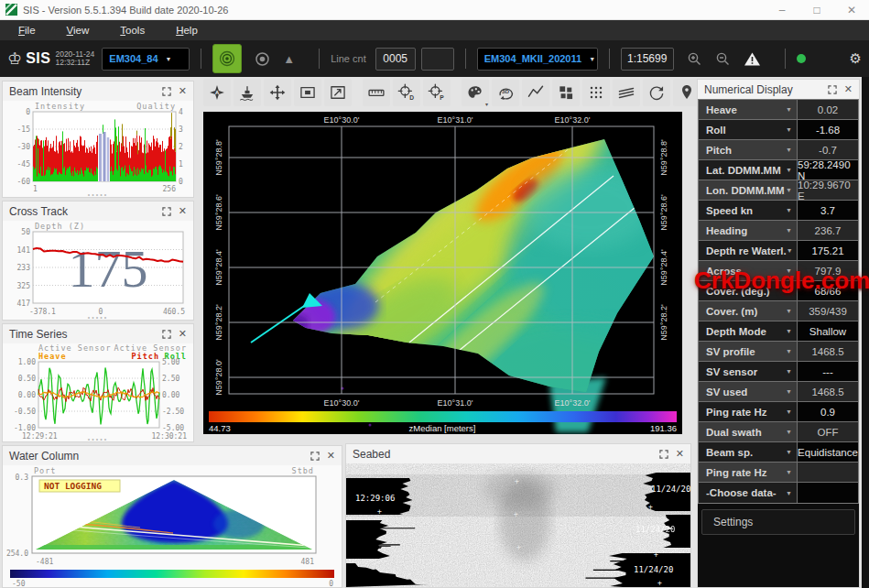 This screenshot has height=588, width=869. Describe the element at coordinates (227, 59) in the screenshot. I see `pinging-toggle-button` at that location.